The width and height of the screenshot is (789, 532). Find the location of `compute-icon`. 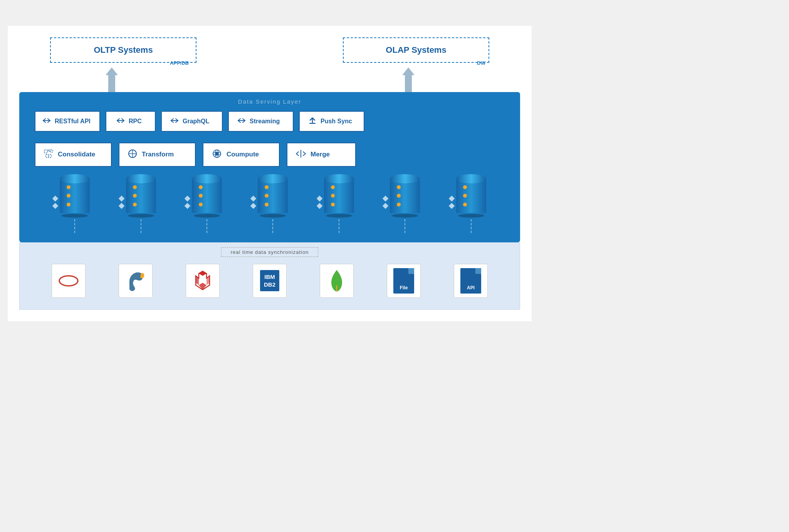

compute-icon is located at coordinates (217, 155).